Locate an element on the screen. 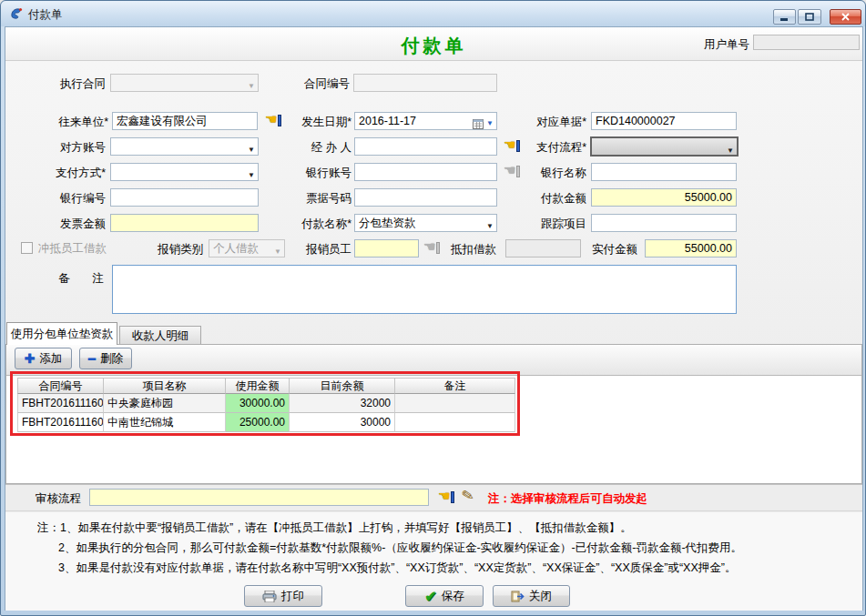  pay-flow-label: 支付流程* is located at coordinates (548, 147).